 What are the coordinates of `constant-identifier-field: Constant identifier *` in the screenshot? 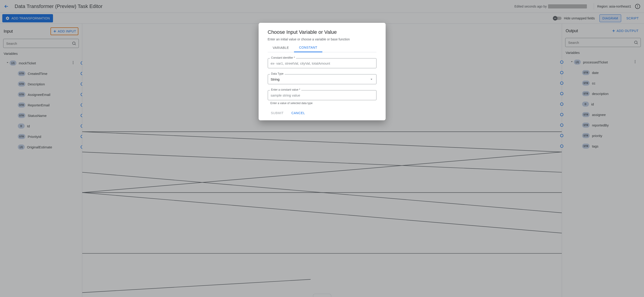 It's located at (322, 63).